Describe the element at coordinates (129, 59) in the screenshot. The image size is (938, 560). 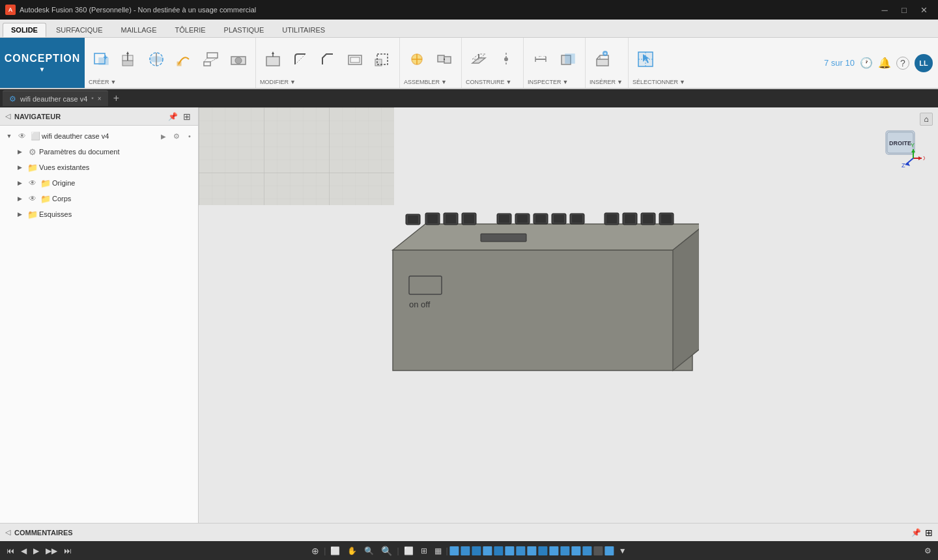
I see `extrude-btn` at that location.